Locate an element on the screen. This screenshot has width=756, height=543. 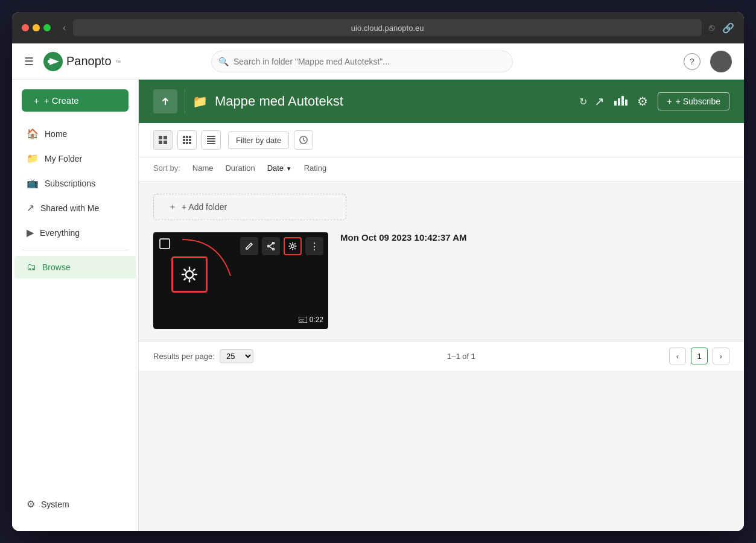
gear-popup-icon is located at coordinates (189, 275).